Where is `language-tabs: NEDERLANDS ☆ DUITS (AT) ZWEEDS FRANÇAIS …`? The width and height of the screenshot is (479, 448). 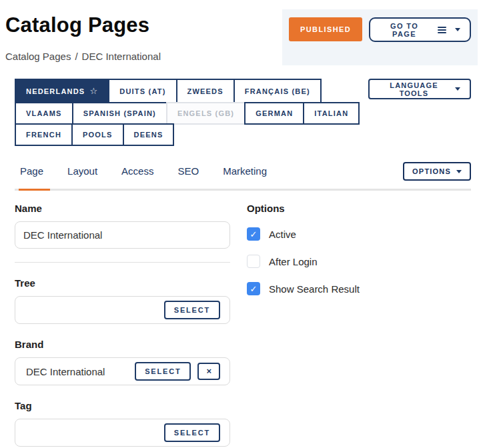 language-tabs: NEDERLANDS ☆ DUITS (AT) ZWEEDS FRANÇAIS … is located at coordinates (191, 112).